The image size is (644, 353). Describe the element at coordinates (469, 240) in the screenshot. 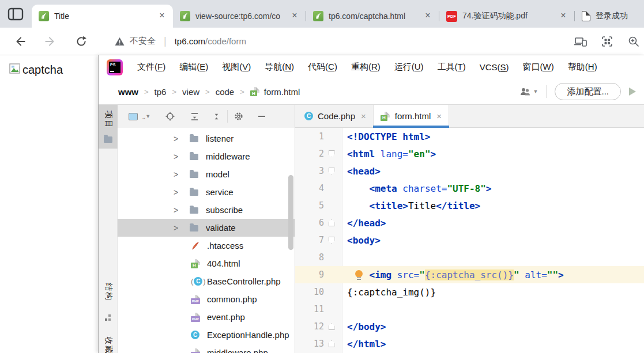

I see `code-line-7: 7<body>` at that location.